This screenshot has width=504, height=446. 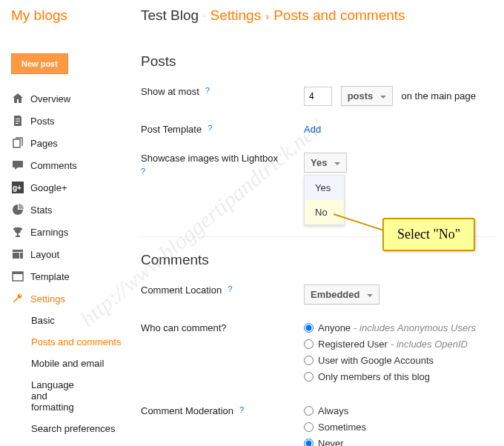 What do you see at coordinates (73, 143) in the screenshot?
I see `nav-pages: Pages` at bounding box center [73, 143].